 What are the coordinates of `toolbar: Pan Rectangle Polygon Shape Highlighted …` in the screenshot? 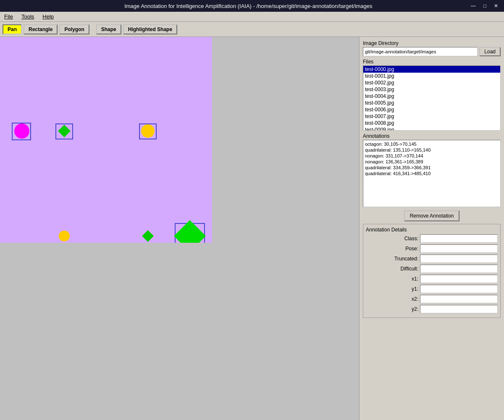 It's located at (252, 29).